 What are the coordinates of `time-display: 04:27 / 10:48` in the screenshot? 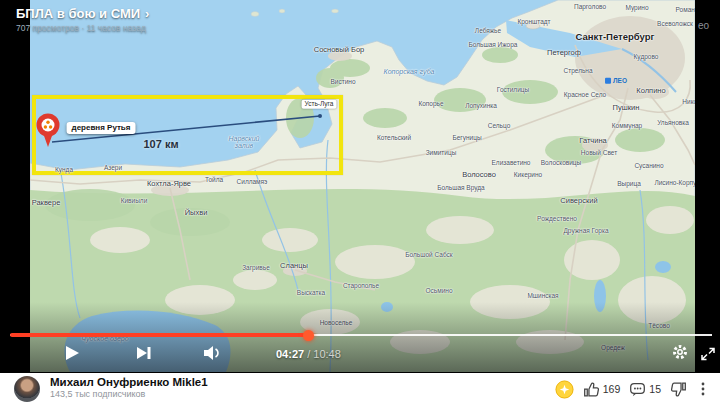 It's located at (308, 354).